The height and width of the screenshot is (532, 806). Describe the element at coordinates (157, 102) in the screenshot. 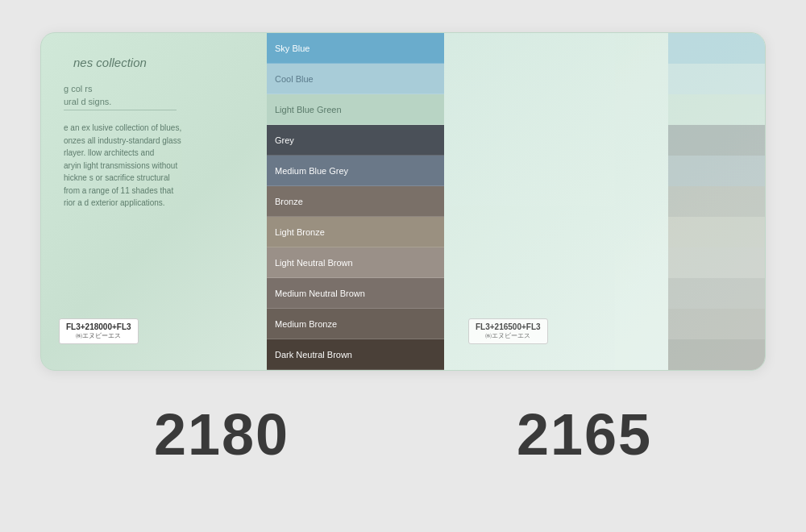

I see `designs-label: ural d signs.` at that location.